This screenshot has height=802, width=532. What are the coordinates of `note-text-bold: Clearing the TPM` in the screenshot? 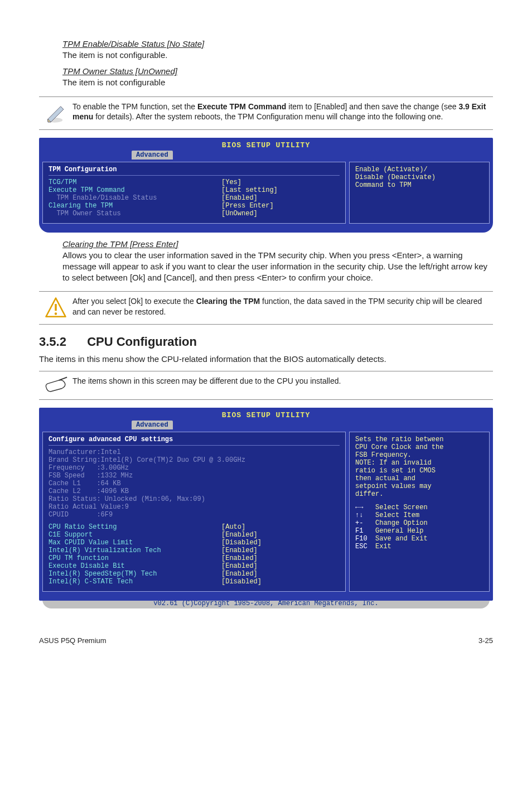 It's located at (228, 301).